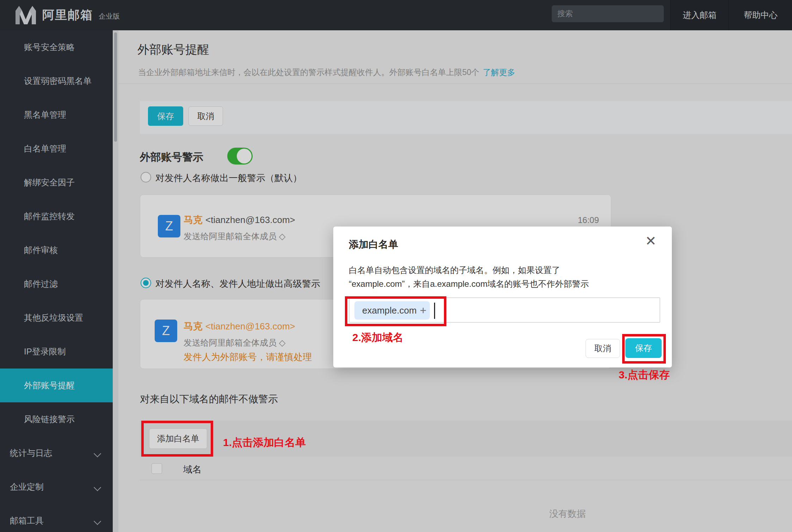 This screenshot has height=532, width=792. What do you see at coordinates (603, 348) in the screenshot?
I see `modal-cancel-button: 取消` at bounding box center [603, 348].